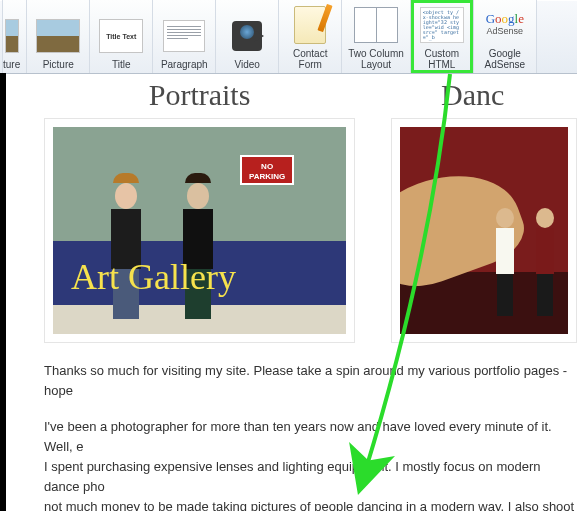 This screenshot has width=577, height=511. I want to click on picture-tool-cropped: ture, so click(14, 36).